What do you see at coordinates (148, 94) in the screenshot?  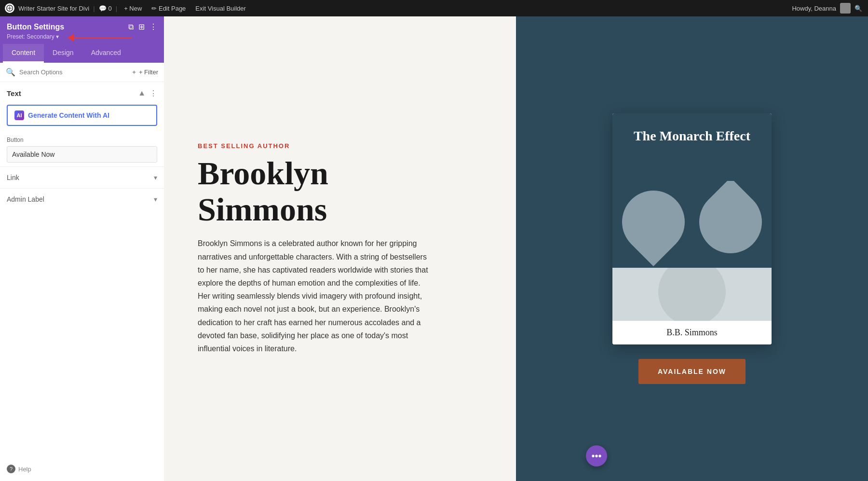 I see `section-icons: ▲ ⋮` at bounding box center [148, 94].